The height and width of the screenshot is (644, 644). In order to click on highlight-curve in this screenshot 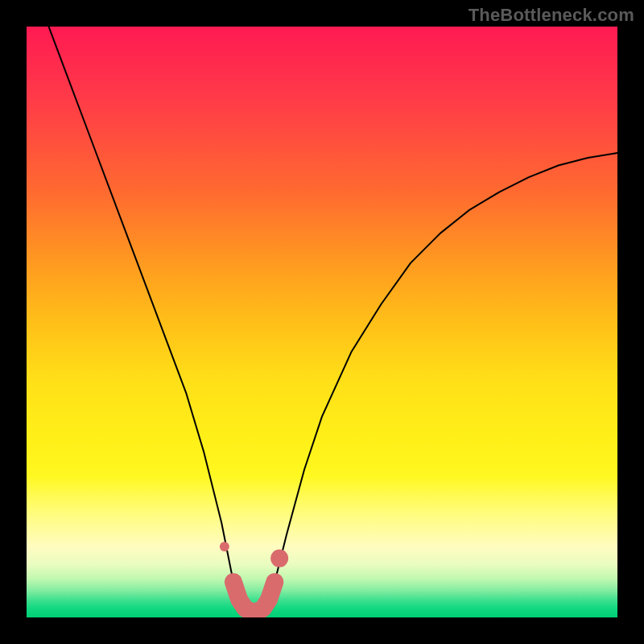, I will do `click(254, 597)`.